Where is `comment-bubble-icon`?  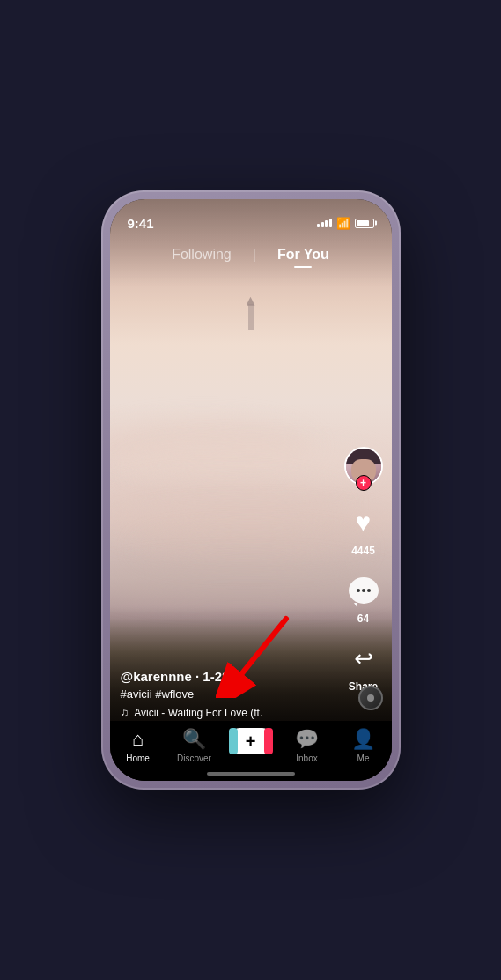
comment-bubble-icon is located at coordinates (364, 590).